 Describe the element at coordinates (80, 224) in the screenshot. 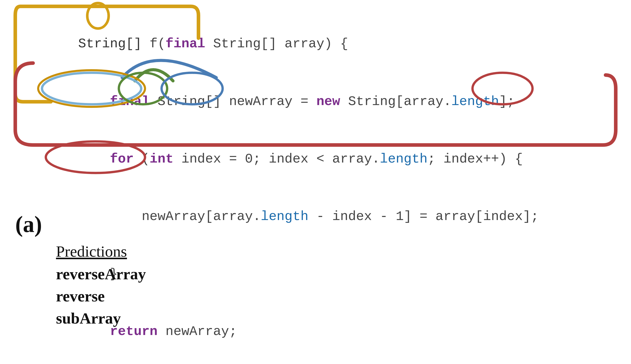

I see `label-a: (a)` at that location.